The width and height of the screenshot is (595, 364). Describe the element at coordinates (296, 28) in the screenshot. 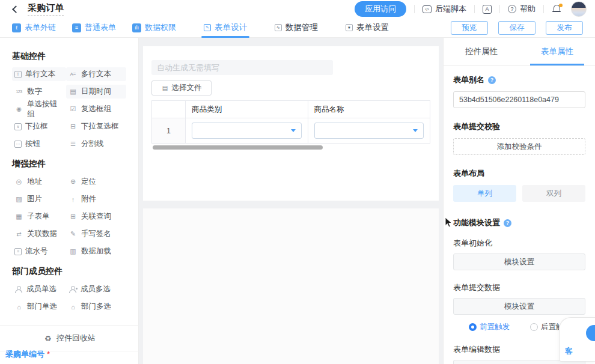

I see `tab-data-management: 数据管理` at that location.